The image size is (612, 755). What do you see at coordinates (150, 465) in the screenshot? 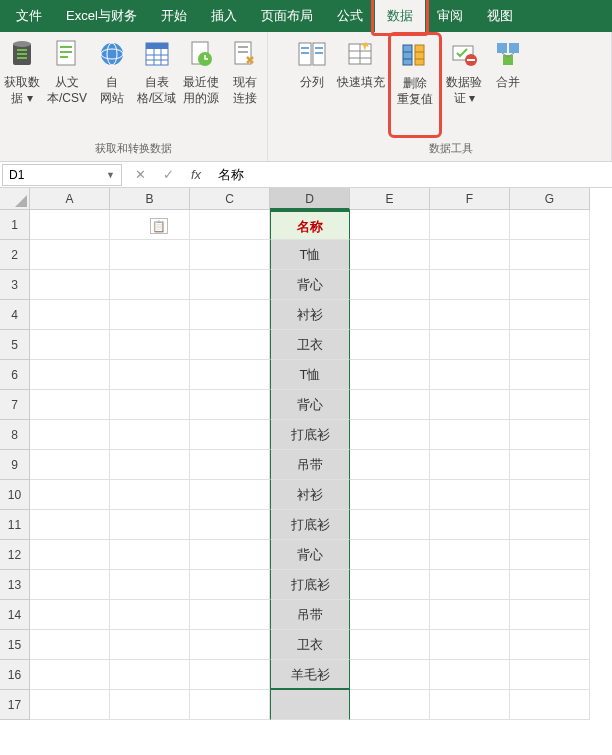
I see `cell-B9` at bounding box center [150, 465].